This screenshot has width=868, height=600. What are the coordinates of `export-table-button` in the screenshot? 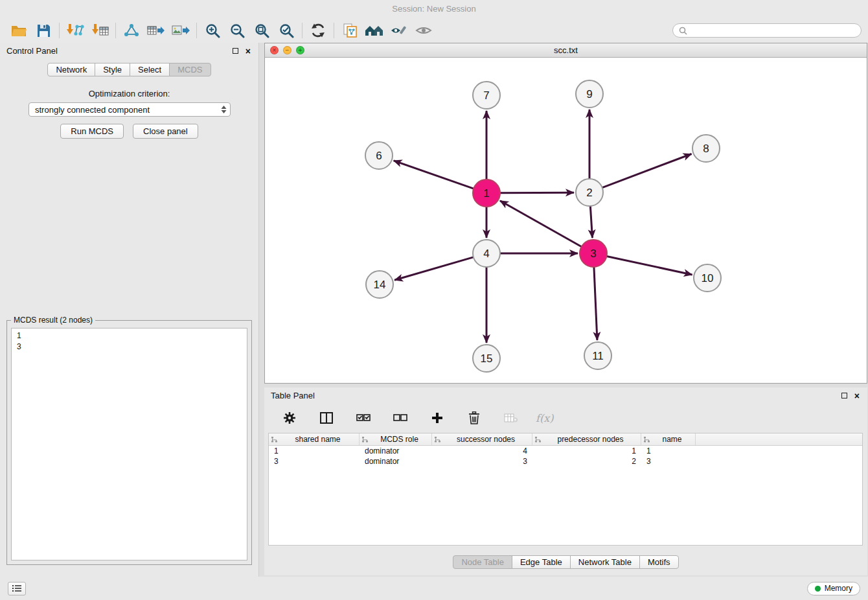 It's located at (156, 30).